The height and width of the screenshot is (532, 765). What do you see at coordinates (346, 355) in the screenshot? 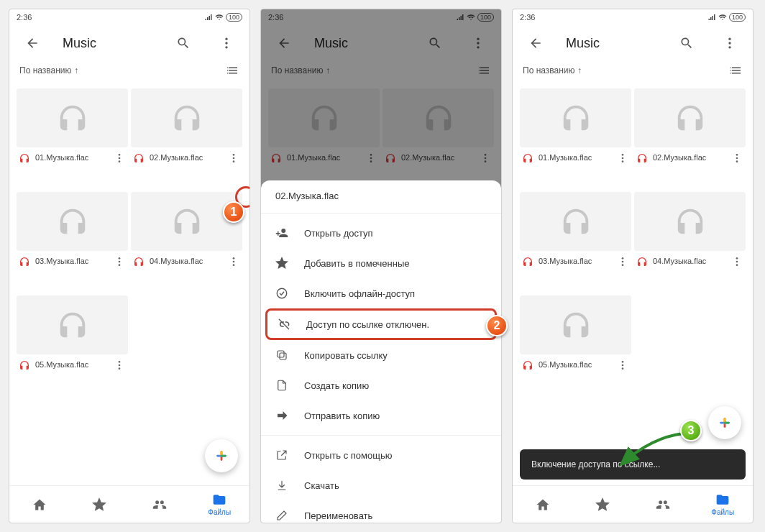
I see `sheet-copy-link-label: Копировать ссылку` at bounding box center [346, 355].